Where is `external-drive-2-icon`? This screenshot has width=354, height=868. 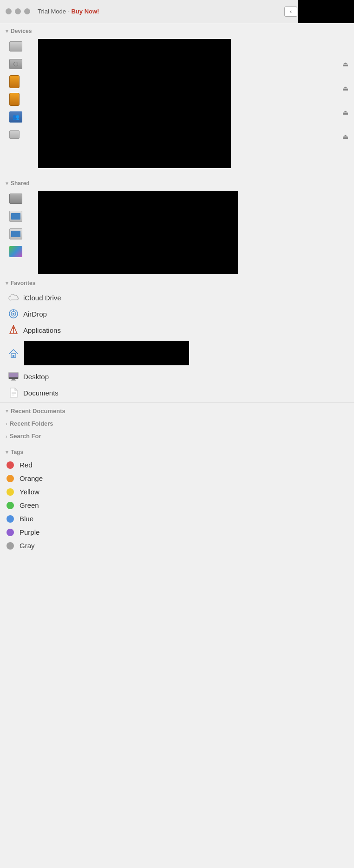 external-drive-2-icon is located at coordinates (14, 99).